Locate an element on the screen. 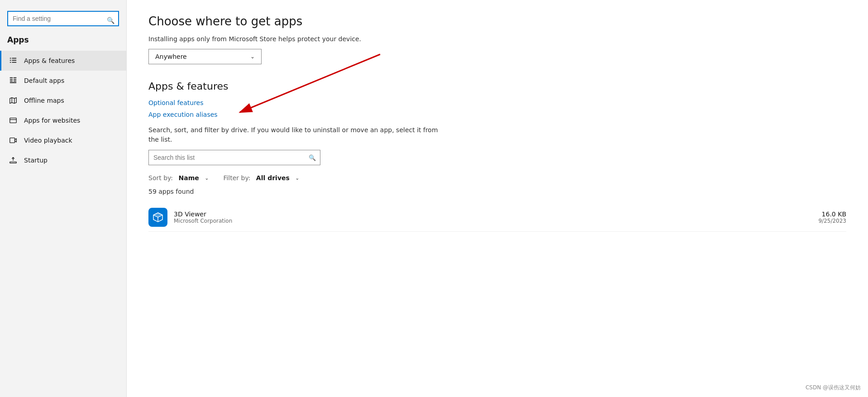 This screenshot has height=397, width=868. sidebar-item-label: Video playback is located at coordinates (48, 140).